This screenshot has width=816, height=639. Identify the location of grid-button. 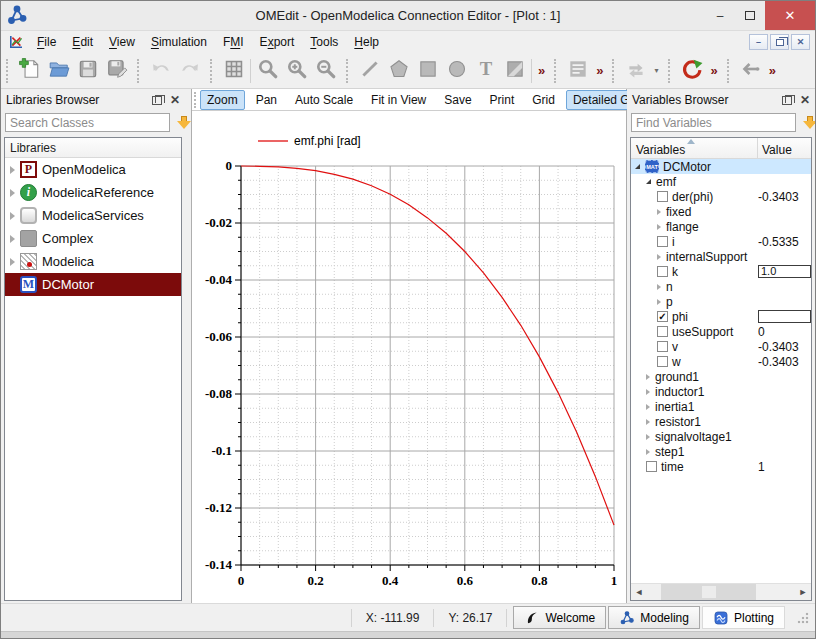
(234, 70).